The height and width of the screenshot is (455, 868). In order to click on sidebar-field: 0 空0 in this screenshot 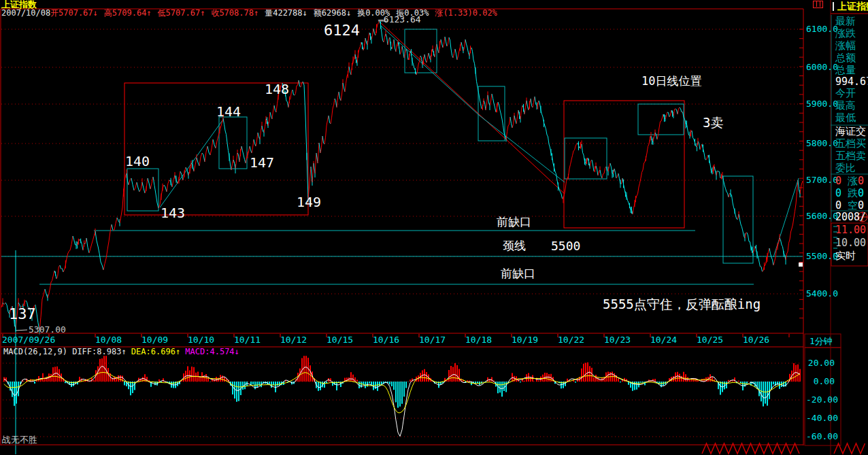, I will do `click(850, 205)`.